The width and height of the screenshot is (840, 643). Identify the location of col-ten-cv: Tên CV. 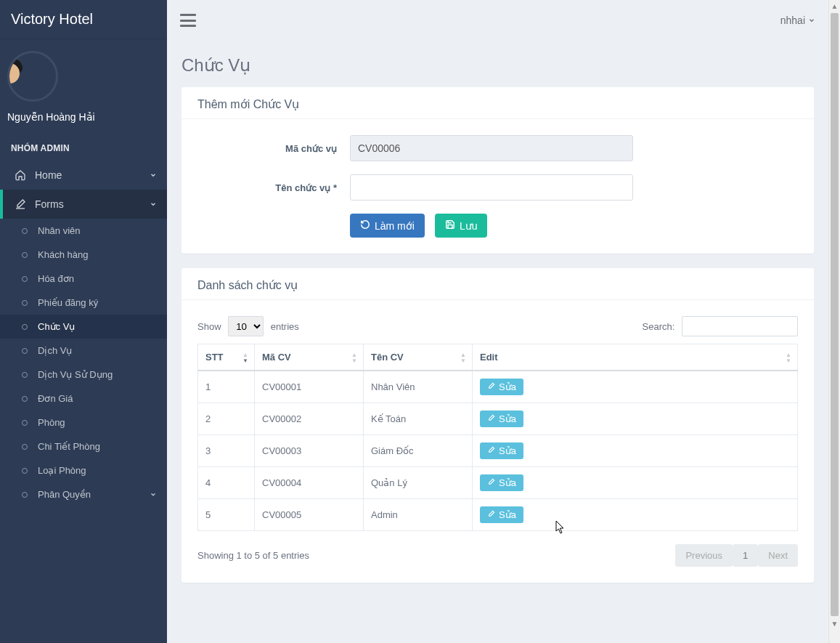
(418, 357).